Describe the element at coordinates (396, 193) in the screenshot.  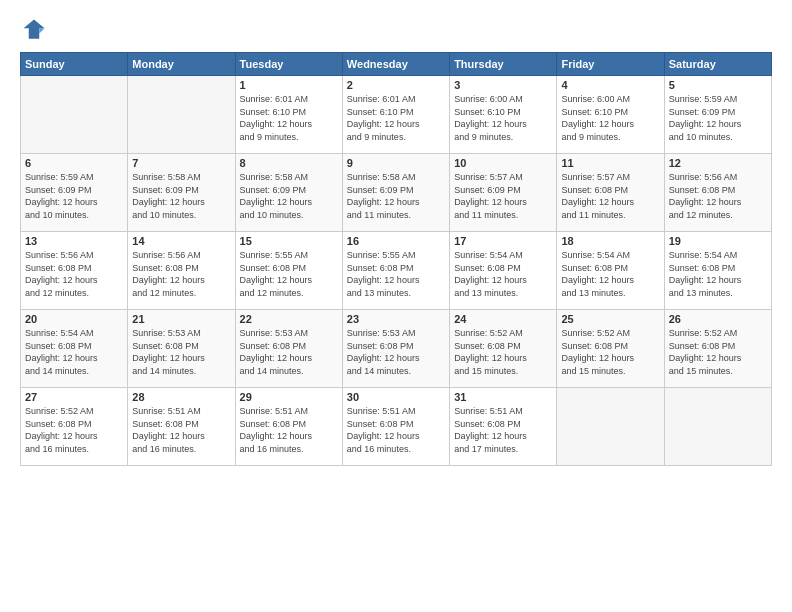
I see `calendar-cell: 9Sunrise: 5:58 AM Sunset: 6:09 PM Daylig…` at that location.